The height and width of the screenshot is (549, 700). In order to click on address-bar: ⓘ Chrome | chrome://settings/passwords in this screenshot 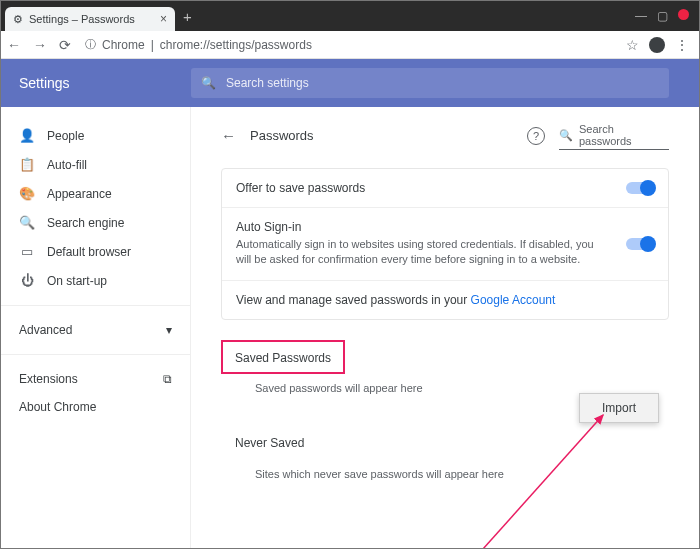, I will do `click(348, 44)`.